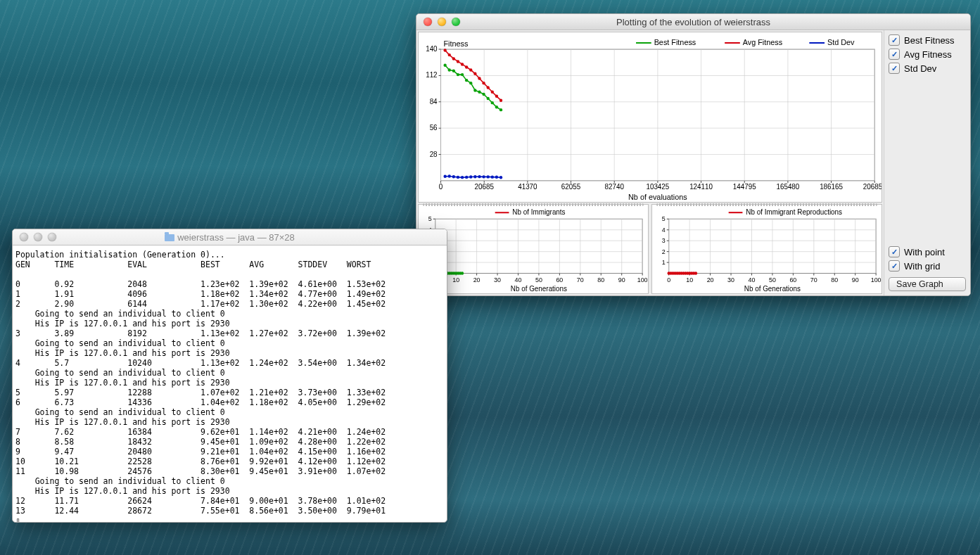  What do you see at coordinates (664, 219) in the screenshot?
I see `svg-text: 5` at bounding box center [664, 219].